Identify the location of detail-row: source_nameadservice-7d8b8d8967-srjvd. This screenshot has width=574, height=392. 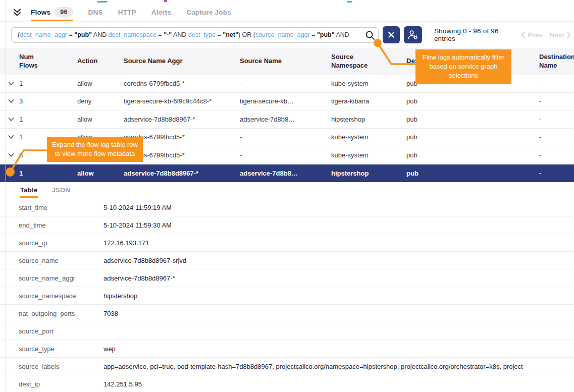
(287, 260).